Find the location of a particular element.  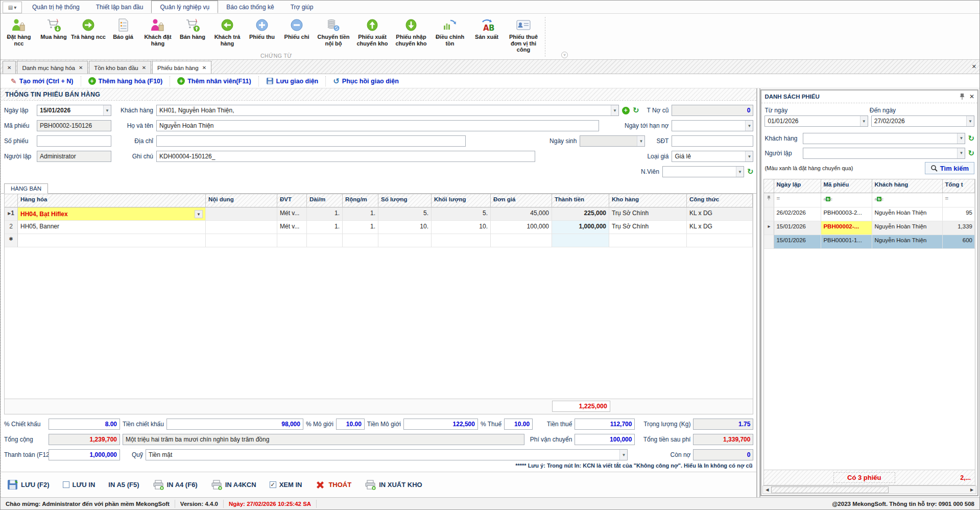

filter-cell: = is located at coordinates (959, 200).